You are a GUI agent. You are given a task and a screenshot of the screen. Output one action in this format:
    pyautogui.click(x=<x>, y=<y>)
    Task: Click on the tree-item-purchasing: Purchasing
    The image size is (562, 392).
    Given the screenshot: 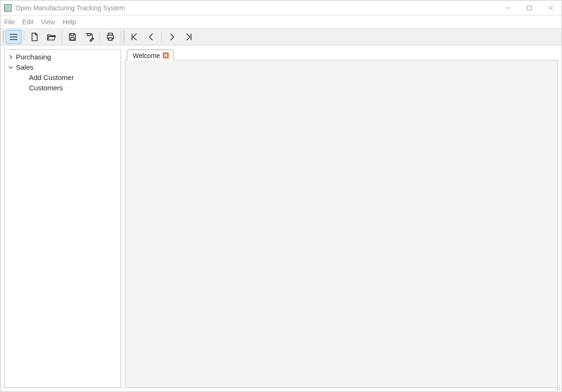 What is the action you would take?
    pyautogui.click(x=63, y=57)
    